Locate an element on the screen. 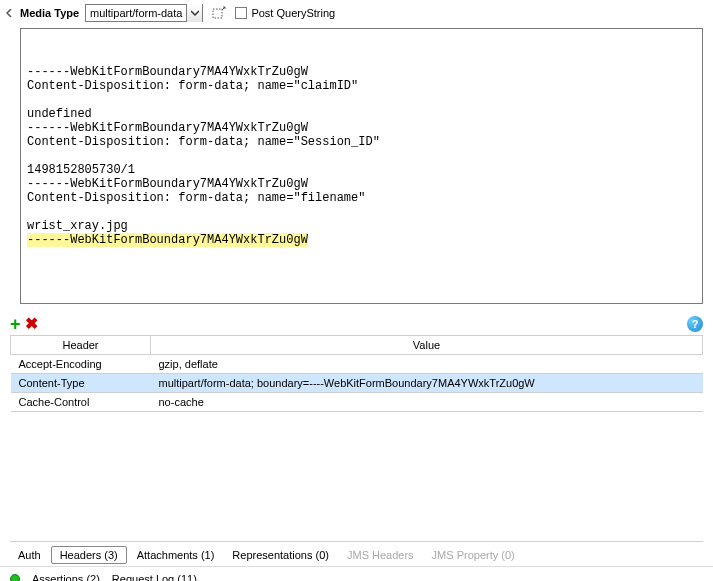  tab-attachments: Attachments (1) is located at coordinates (176, 555).